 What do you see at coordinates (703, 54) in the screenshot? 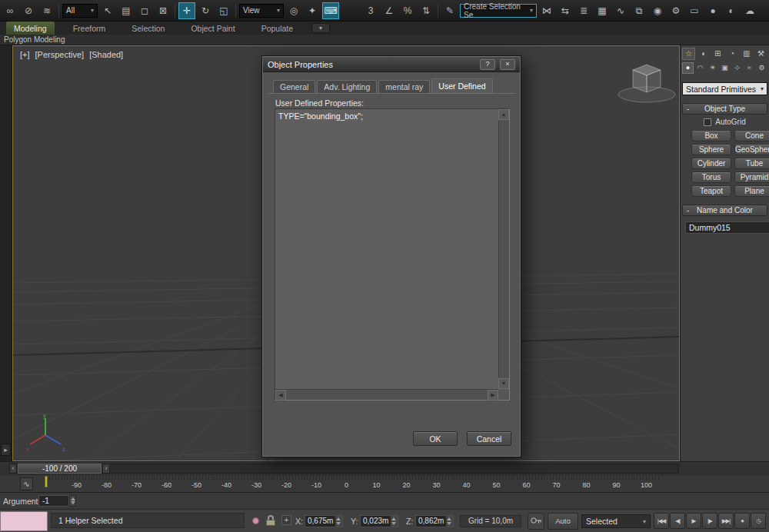
I see `modify-panel-tab: ◖` at bounding box center [703, 54].